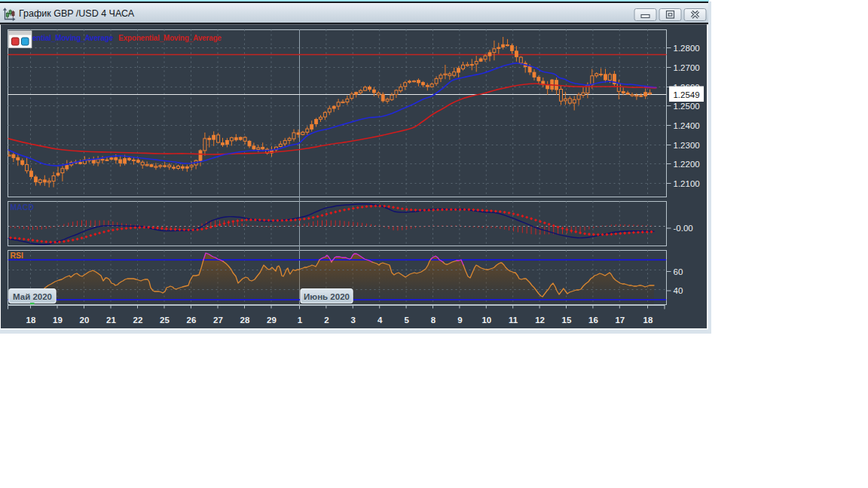  Describe the element at coordinates (514, 320) in the screenshot. I see `svg-text: 11` at that location.